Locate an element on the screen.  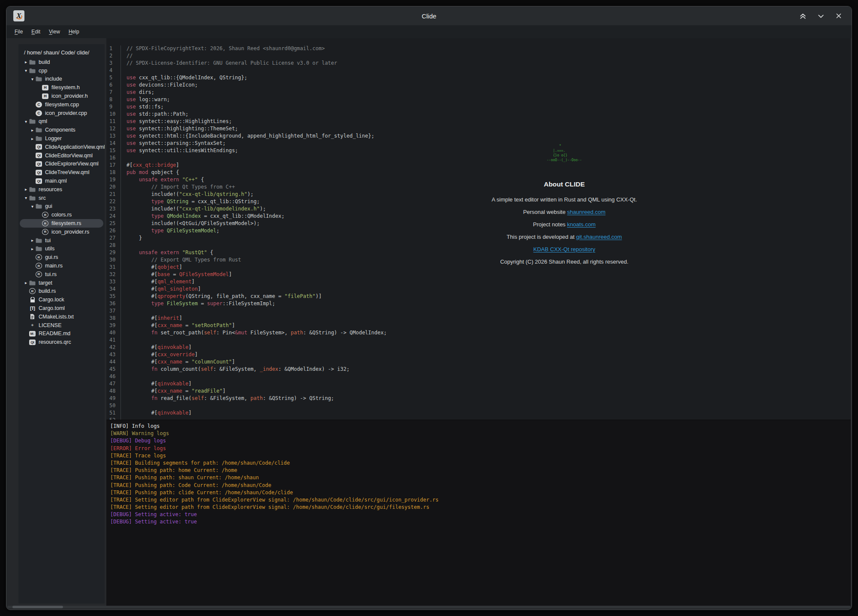
line-number: 9 is located at coordinates (114, 107).